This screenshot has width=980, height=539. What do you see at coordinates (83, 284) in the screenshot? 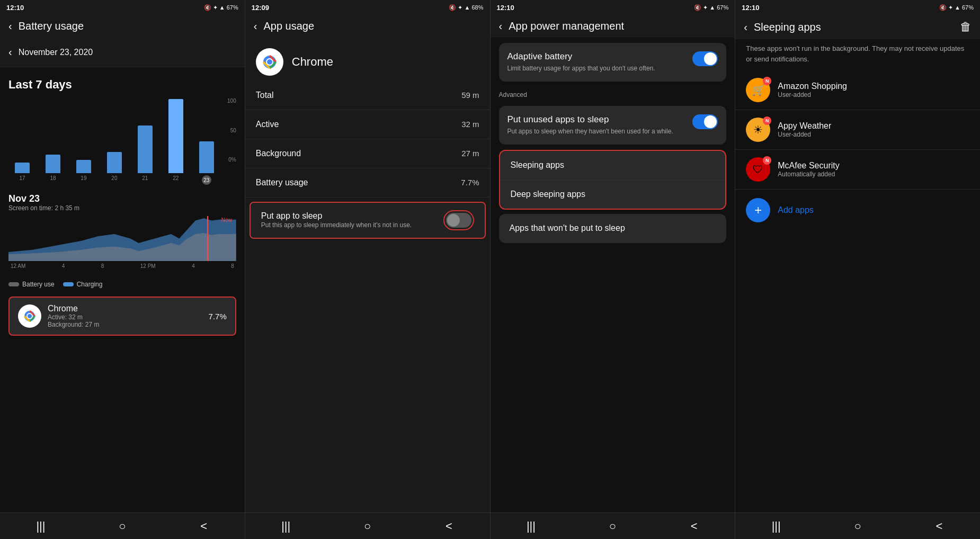
I see `legend-charging: Charging` at bounding box center [83, 284].